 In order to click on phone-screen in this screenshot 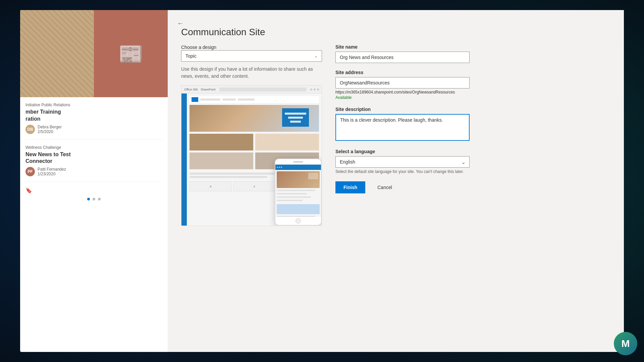, I will do `click(298, 191)`.